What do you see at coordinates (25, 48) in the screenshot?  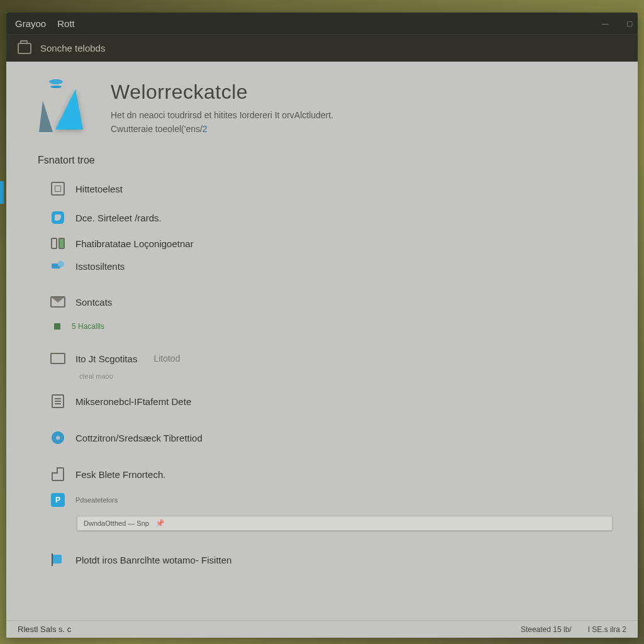 I see `folder-icon` at bounding box center [25, 48].